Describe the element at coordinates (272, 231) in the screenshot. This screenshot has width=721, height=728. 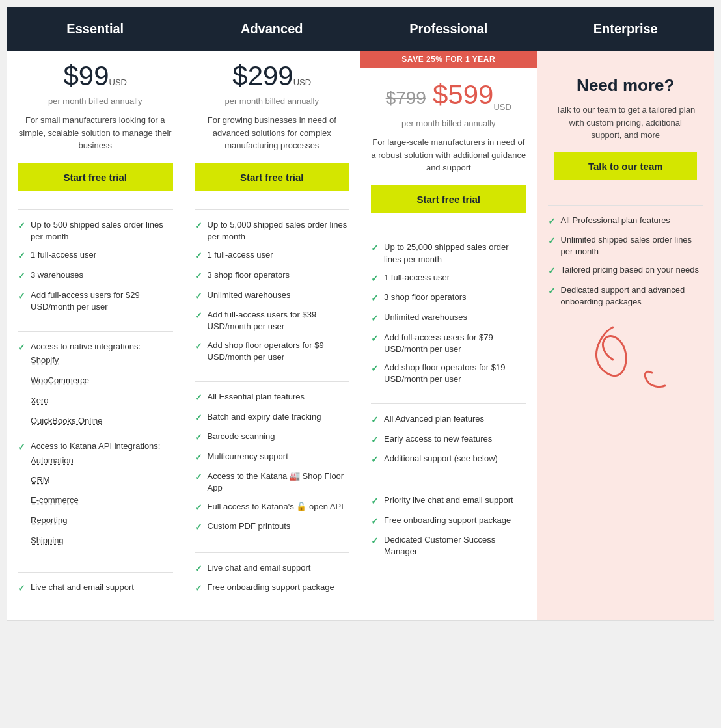
I see `feature-item: ✓Up to 5,000 shipped sales order lines p…` at that location.